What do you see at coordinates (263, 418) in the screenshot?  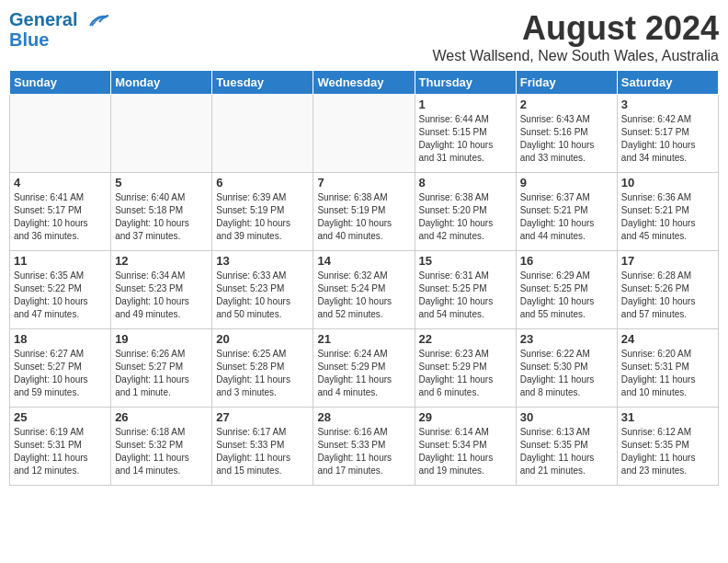 I see `day-number: 27` at bounding box center [263, 418].